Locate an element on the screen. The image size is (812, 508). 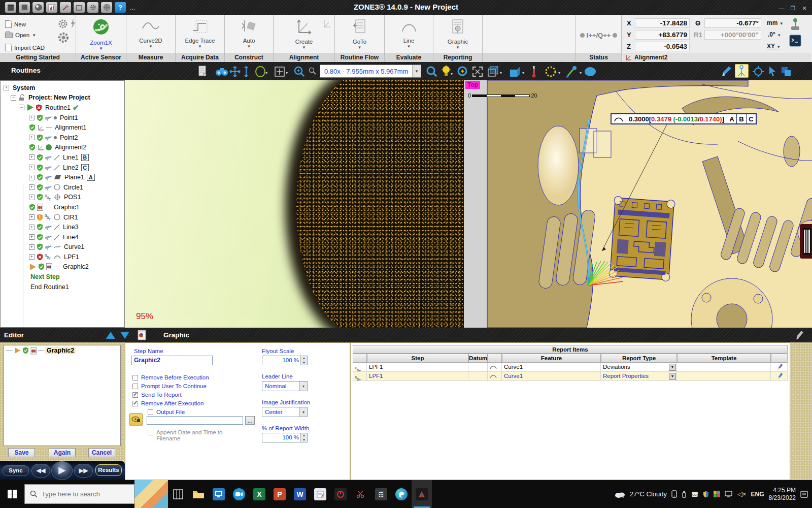
line-evaluate-button: Line ▼ is located at coordinates (409, 36).